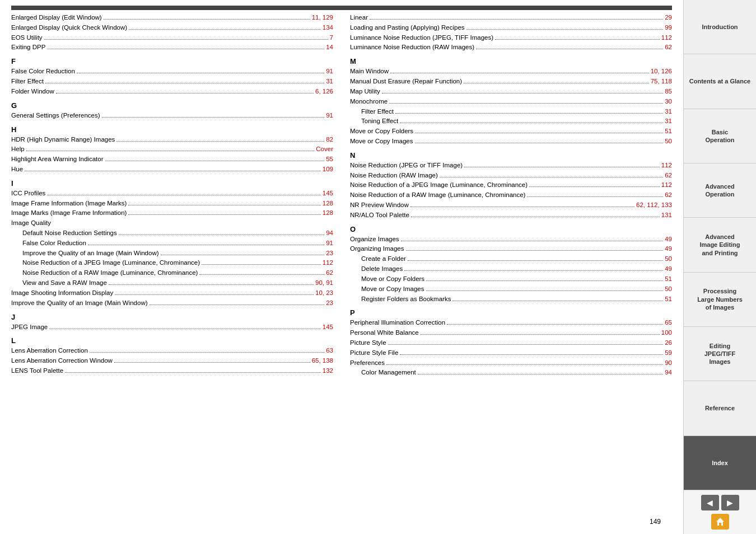 This screenshot has height=534, width=756. Describe the element at coordinates (359, 18) in the screenshot. I see `entry-text: Linear` at that location.